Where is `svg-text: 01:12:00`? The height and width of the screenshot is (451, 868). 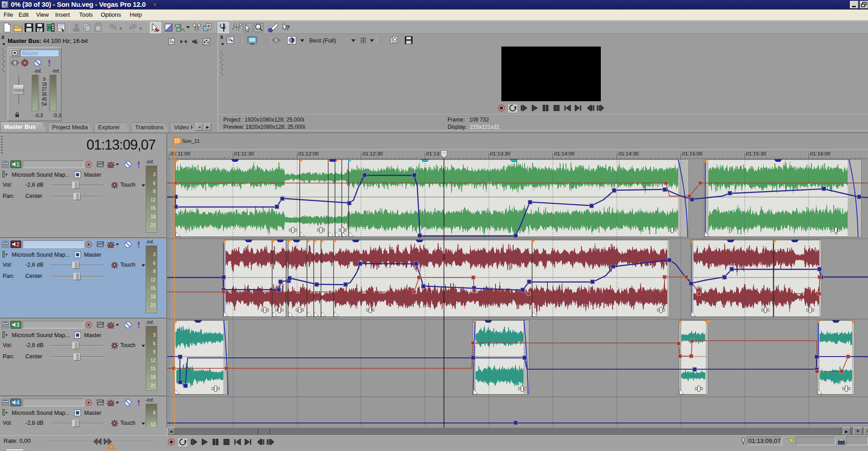
svg-text: 01:12:00 is located at coordinates (308, 154).